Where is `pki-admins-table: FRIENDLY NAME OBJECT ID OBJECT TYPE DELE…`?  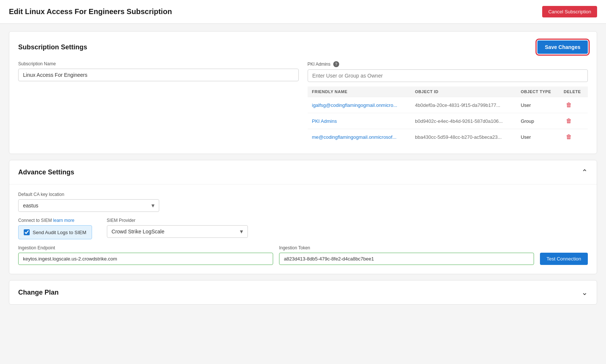
pki-admins-table: FRIENDLY NAME OBJECT ID OBJECT TYPE DELE… is located at coordinates (448, 116).